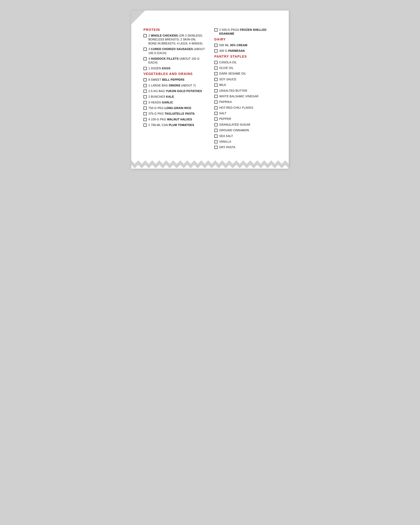 The image size is (420, 525). Describe the element at coordinates (248, 62) in the screenshot. I see `item-label: CANOLA OIL` at that location.